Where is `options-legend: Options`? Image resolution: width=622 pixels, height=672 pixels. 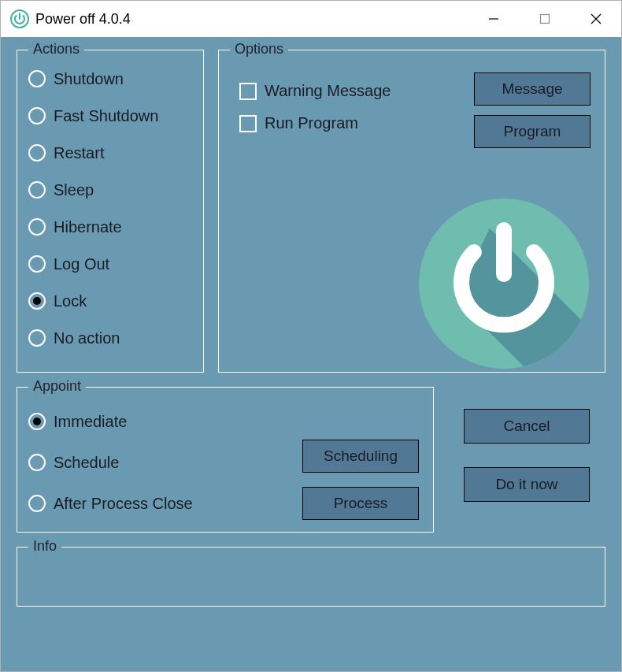 options-legend: Options is located at coordinates (259, 49).